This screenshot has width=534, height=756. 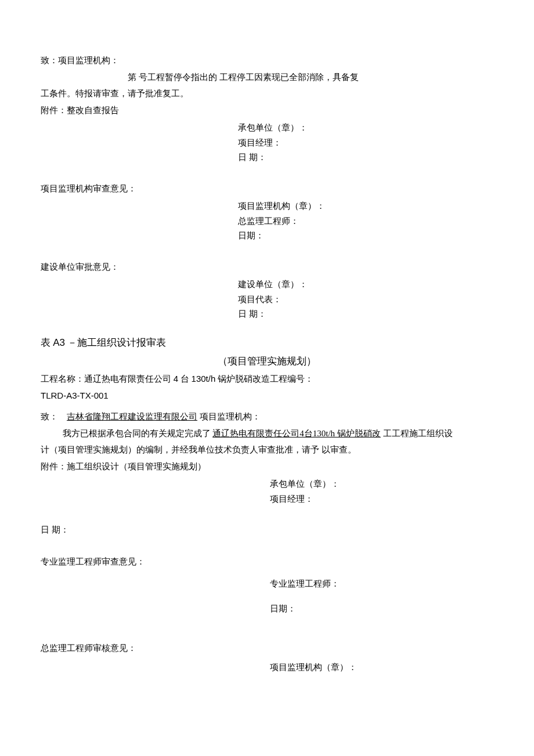 What do you see at coordinates (132, 77) in the screenshot?
I see `text: 第` at bounding box center [132, 77].